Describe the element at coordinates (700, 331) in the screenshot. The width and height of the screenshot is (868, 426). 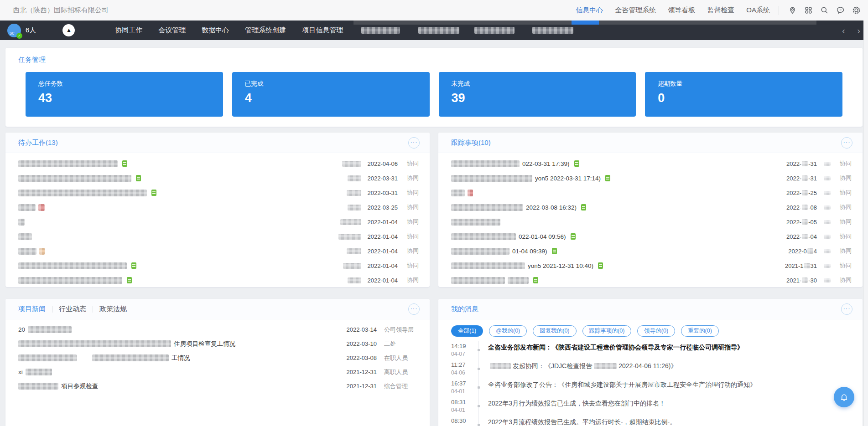
I see `message-filter-pill: 重要的(0)` at that location.